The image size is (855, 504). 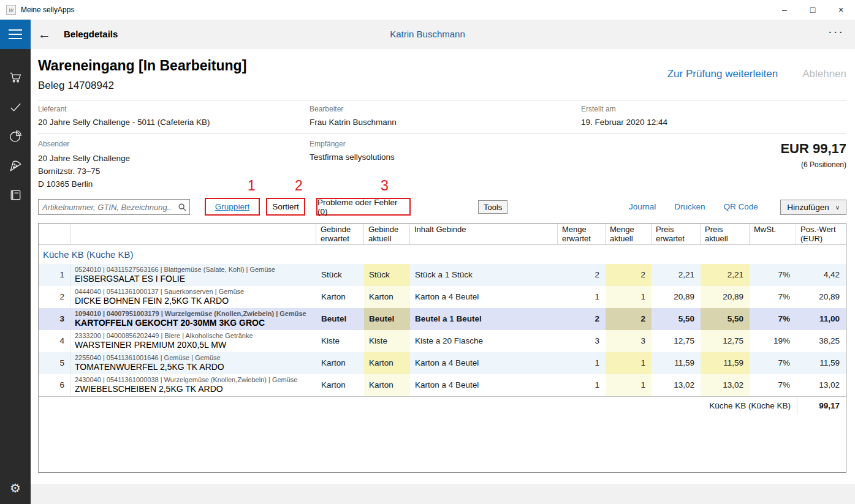 I want to click on bearbeiter-label: Bearbeiter, so click(x=441, y=109).